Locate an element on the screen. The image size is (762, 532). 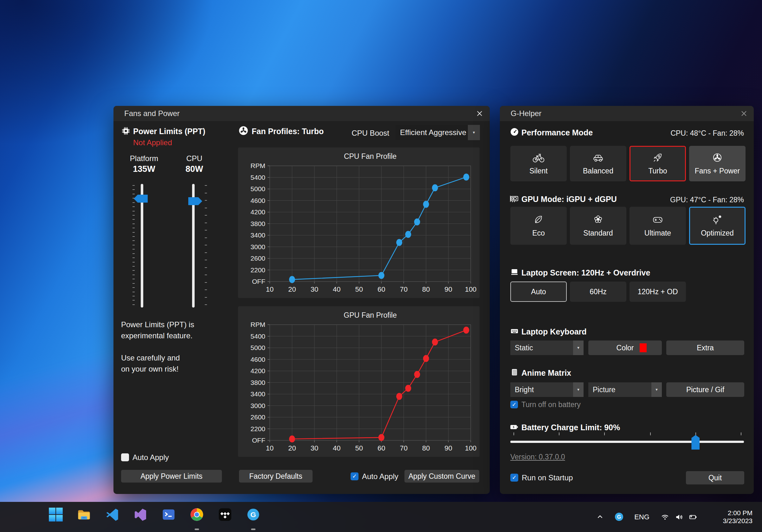
apply-power-limits-button: Apply Power Limits is located at coordinates (172, 476).